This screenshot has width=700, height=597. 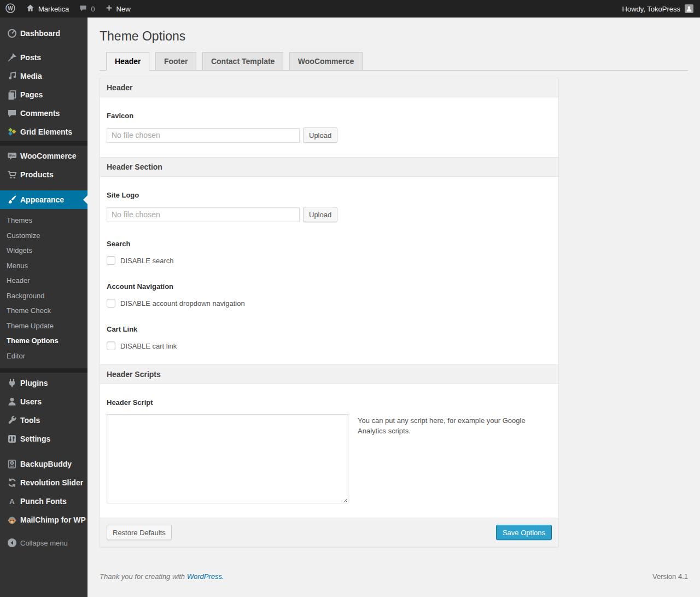 I want to click on disable-account-nav-text: DISABLE account dropdown navigation, so click(x=183, y=303).